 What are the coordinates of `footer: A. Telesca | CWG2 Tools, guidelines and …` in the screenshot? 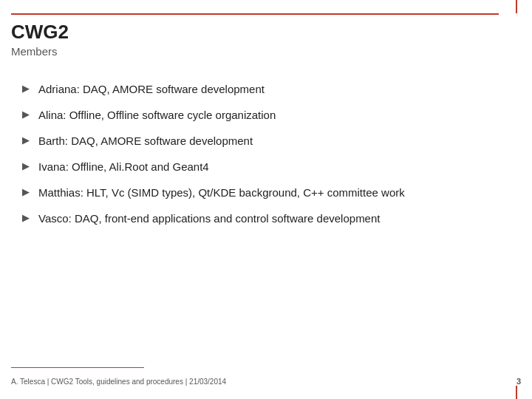 It's located at (266, 381).